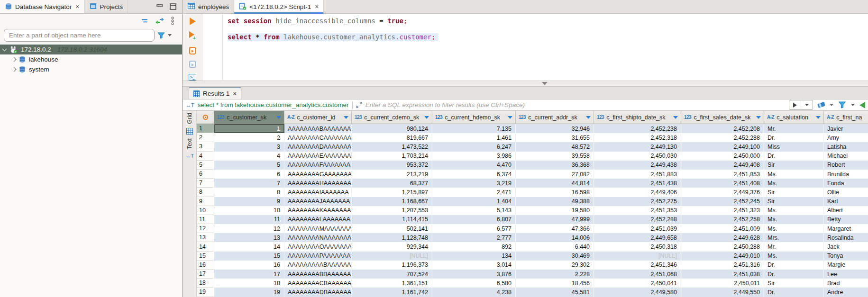 Image resolution: width=868 pixels, height=297 pixels. I want to click on column-header-c_customer_id: A-Zc_customer_id, so click(318, 117).